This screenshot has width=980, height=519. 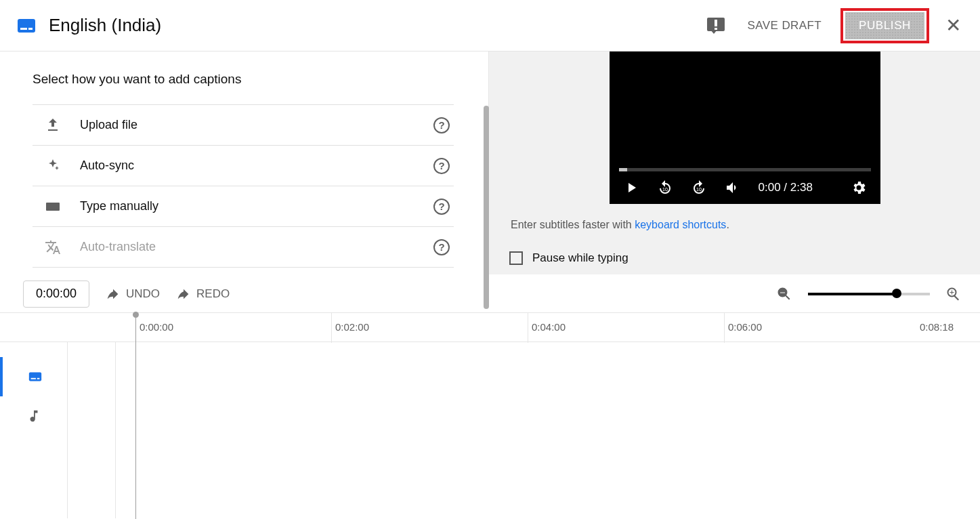 I want to click on forward-10-icon: 10, so click(x=699, y=188).